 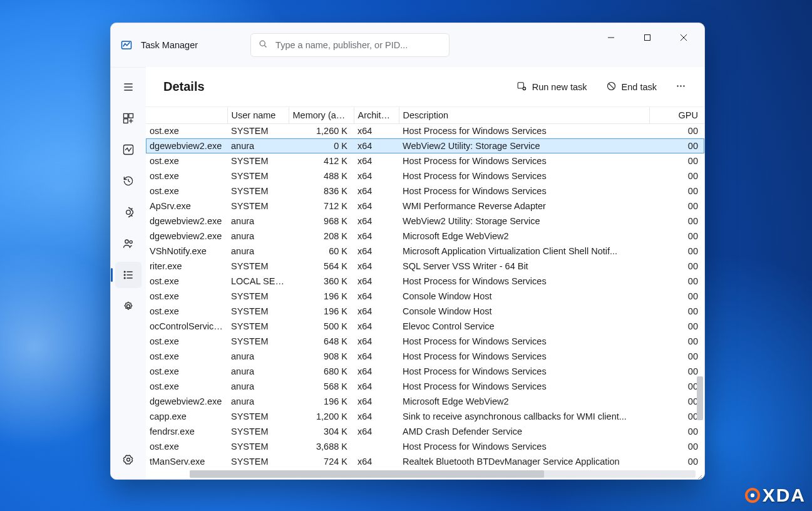 I want to click on table-row: VShNotify.exeanura60 Kx64Microsoft Appli…, so click(x=425, y=251).